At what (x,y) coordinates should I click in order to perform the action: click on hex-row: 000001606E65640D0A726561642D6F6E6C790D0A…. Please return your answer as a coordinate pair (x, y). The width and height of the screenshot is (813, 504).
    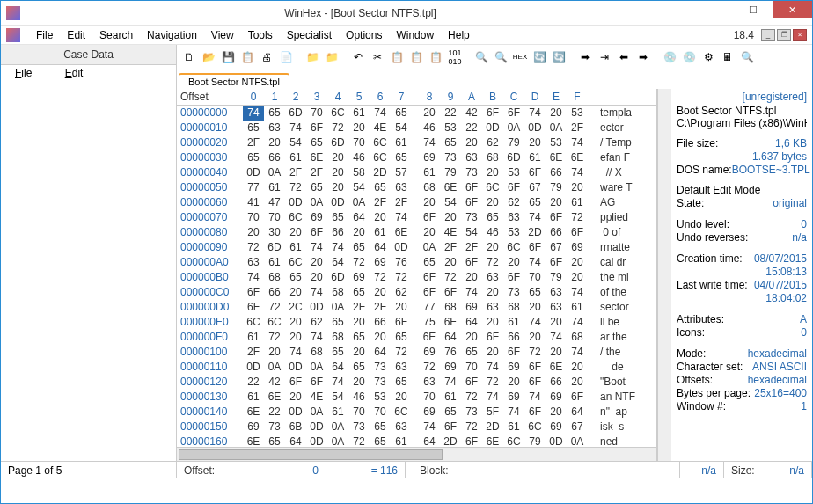
    Looking at the image, I should click on (417, 441).